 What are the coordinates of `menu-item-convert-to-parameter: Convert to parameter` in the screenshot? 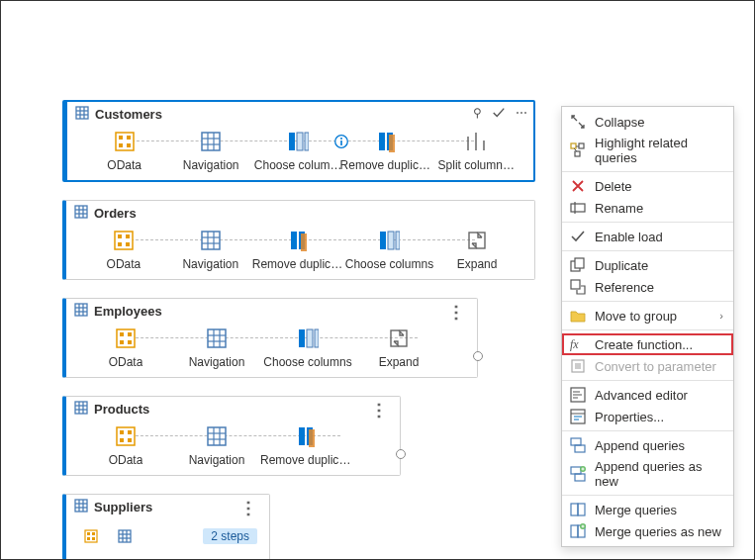 It's located at (647, 366).